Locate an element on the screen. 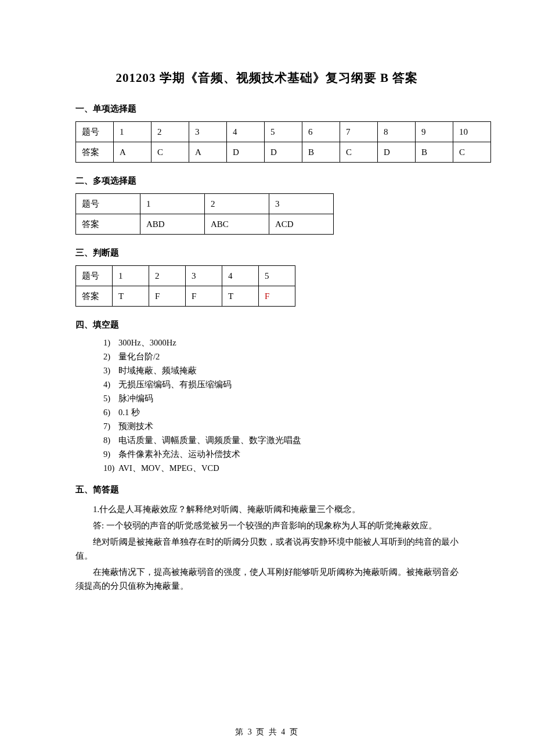 The image size is (534, 756). item-number: 10) is located at coordinates (111, 468).